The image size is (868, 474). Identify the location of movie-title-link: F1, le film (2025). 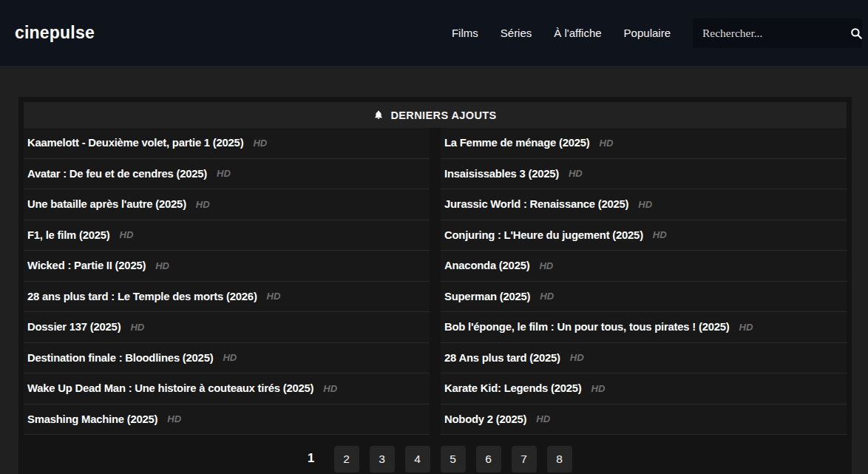
(69, 235).